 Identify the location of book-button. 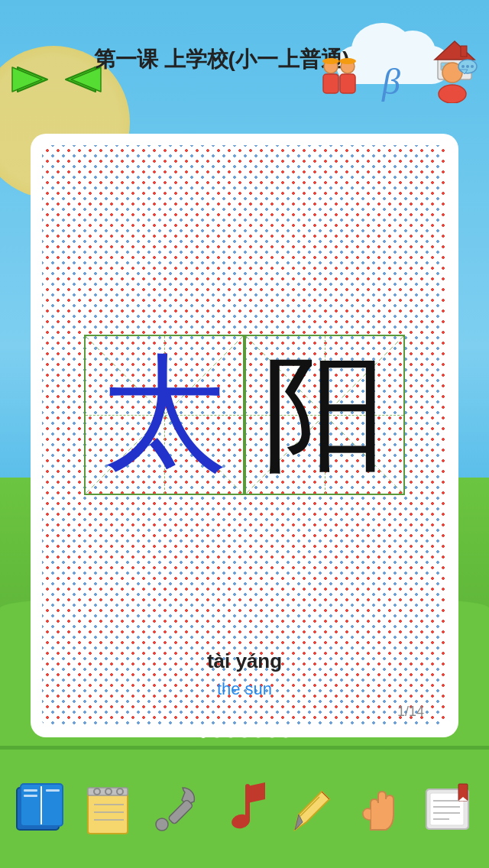
(41, 808).